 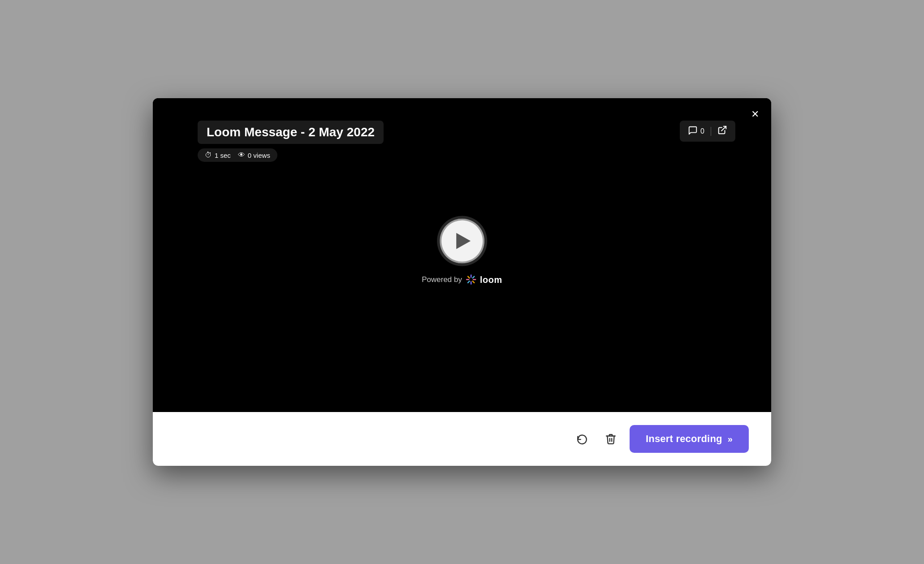 I want to click on bottom-bar: Insert recording », so click(x=462, y=439).